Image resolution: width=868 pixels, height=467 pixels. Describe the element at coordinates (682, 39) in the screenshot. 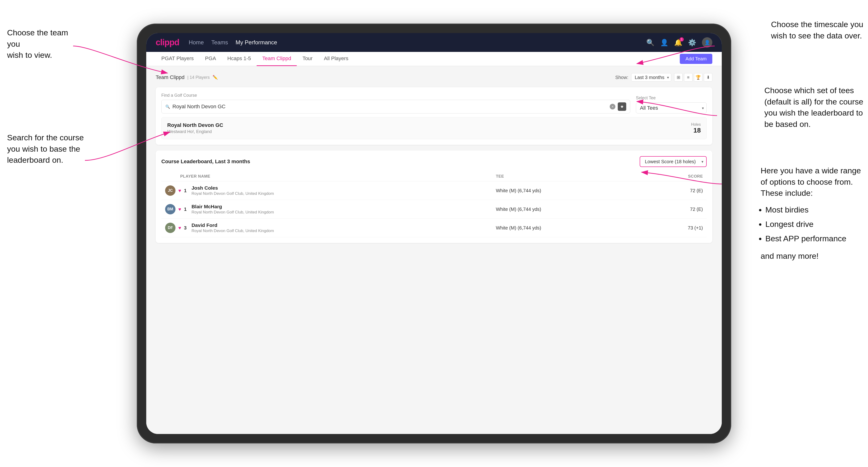

I see `notification-badge: 1` at that location.